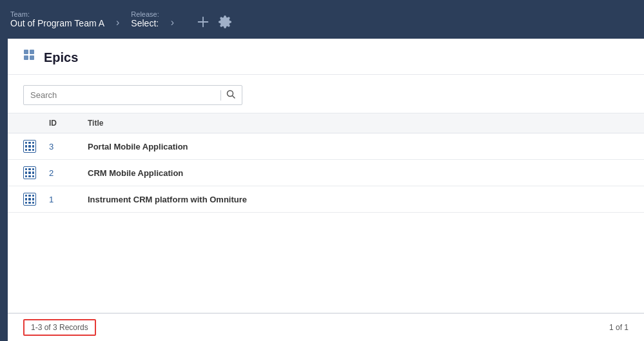 This screenshot has width=644, height=341. Describe the element at coordinates (68, 123) in the screenshot. I see `col-id-header: ID` at that location.